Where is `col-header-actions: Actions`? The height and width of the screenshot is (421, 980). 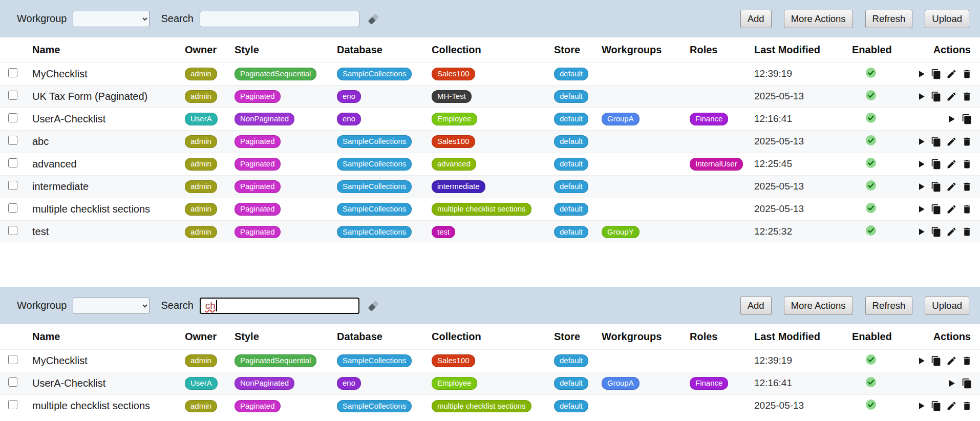 col-header-actions: Actions is located at coordinates (949, 50).